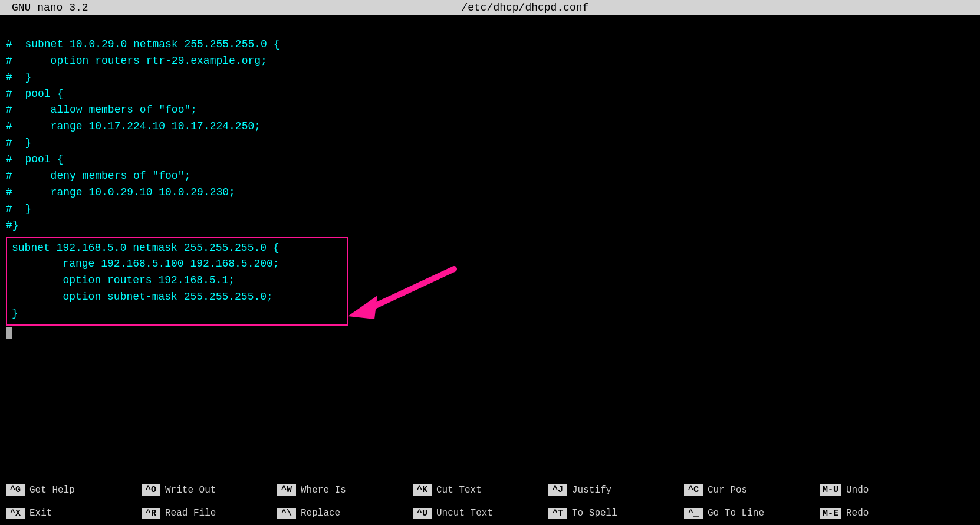 The width and height of the screenshot is (980, 525). What do you see at coordinates (50, 8) in the screenshot?
I see `app-name: GNU nano 3.2` at bounding box center [50, 8].